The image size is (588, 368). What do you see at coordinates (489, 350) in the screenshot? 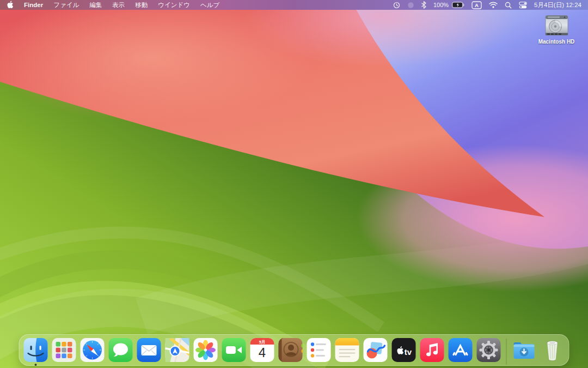
I see `dock-system-settings-icon` at bounding box center [489, 350].